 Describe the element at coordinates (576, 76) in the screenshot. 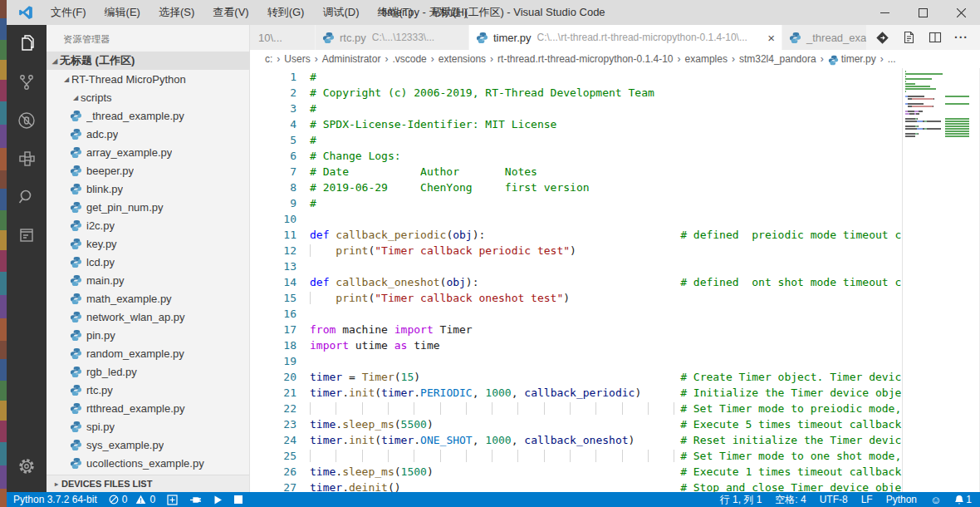

I see `code-line-1: 1#` at that location.